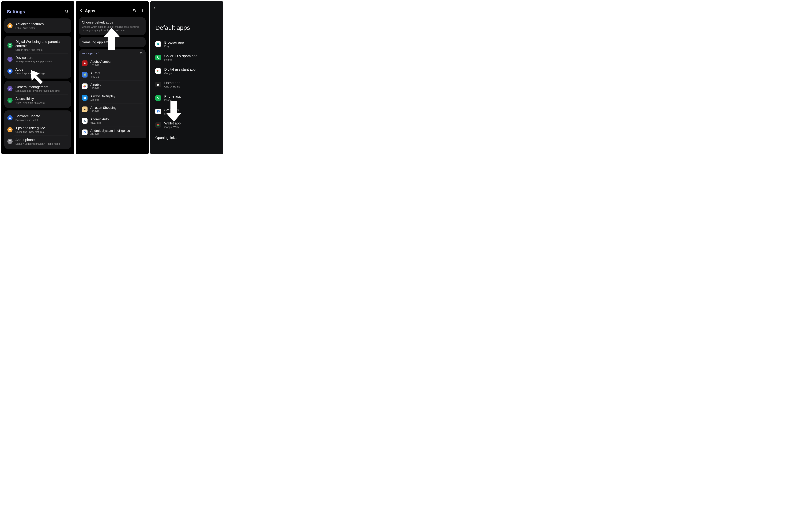 This screenshot has height=532, width=788. What do you see at coordinates (42, 120) in the screenshot?
I see `settings-item-sub: Download and install` at bounding box center [42, 120].